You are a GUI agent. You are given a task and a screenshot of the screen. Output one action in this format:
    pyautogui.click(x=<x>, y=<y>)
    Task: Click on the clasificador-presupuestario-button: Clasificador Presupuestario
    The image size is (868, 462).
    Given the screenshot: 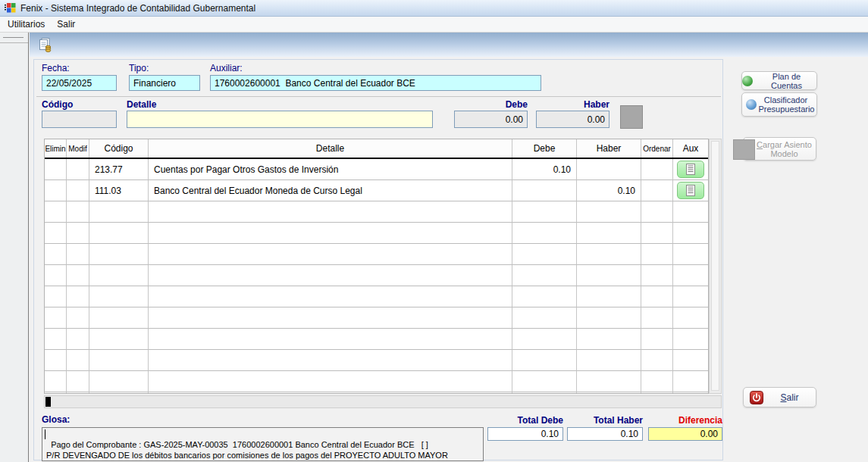 What is the action you would take?
    pyautogui.click(x=779, y=105)
    